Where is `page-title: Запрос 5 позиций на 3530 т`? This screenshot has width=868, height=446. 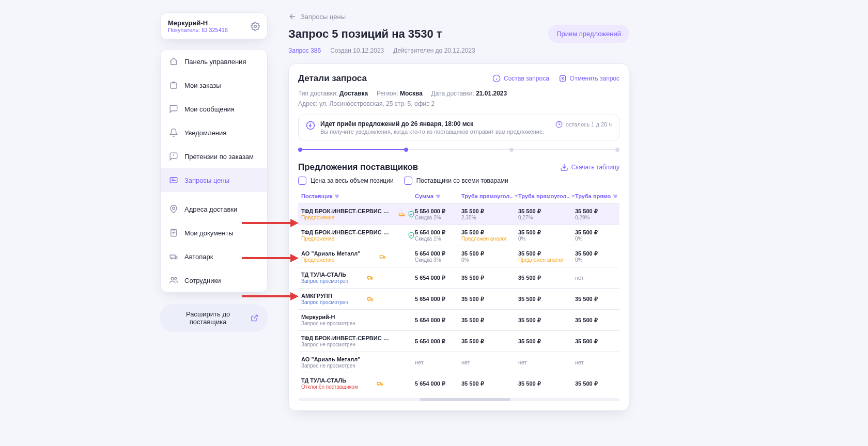 page-title: Запрос 5 позиций на 3530 т is located at coordinates (365, 34).